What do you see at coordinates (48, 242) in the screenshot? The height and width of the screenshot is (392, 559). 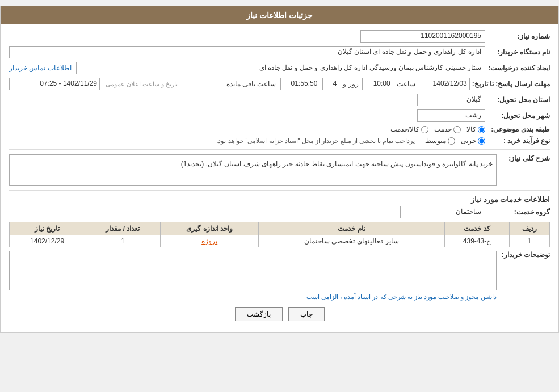 I see `cell-date: 1402/12/29` at bounding box center [48, 242].